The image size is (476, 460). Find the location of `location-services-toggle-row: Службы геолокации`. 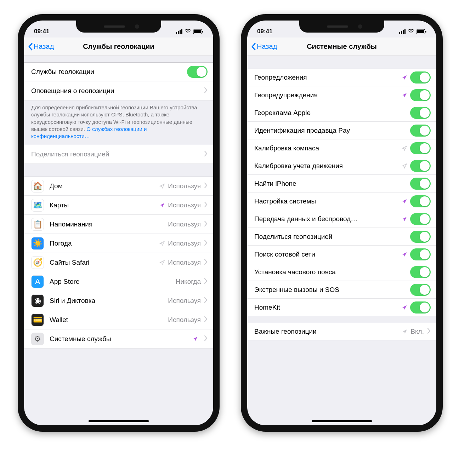

location-services-toggle-row: Службы геолокации is located at coordinates (119, 72).